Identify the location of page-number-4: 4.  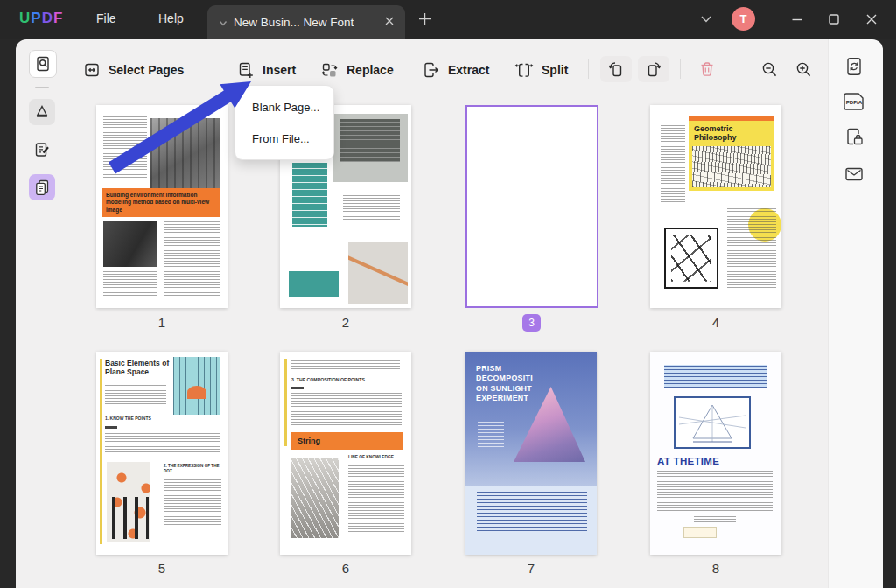
(716, 322).